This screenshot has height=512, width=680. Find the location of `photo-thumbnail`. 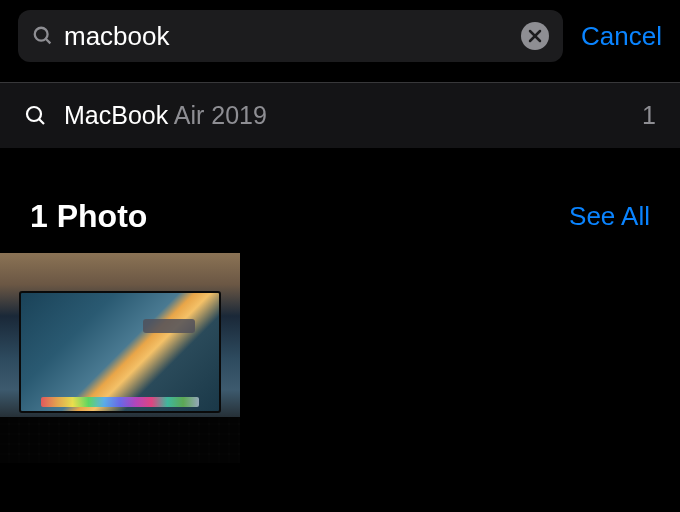

photo-thumbnail is located at coordinates (120, 358).